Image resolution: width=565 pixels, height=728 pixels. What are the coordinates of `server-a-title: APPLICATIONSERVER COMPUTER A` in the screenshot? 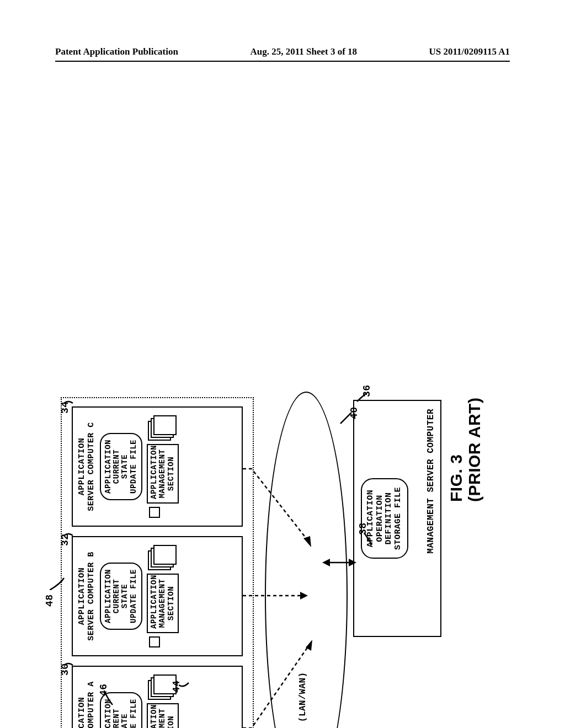 It's located at (87, 705).